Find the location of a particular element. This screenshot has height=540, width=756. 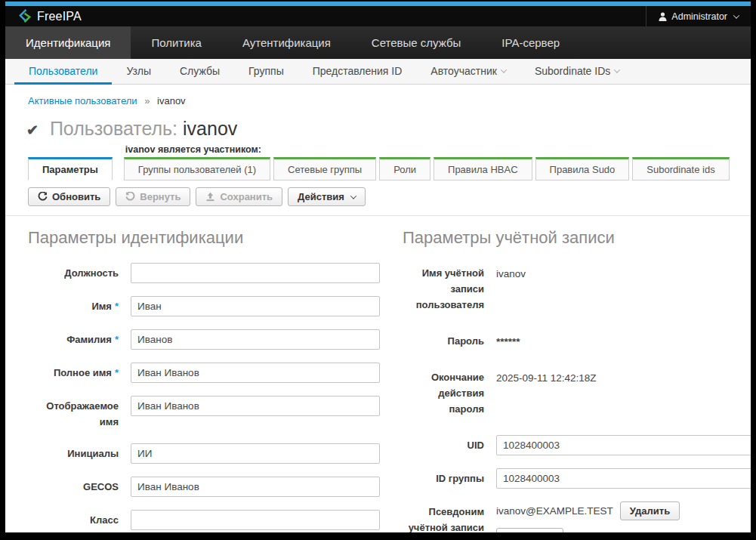

identity-heading: Параметры идентификации is located at coordinates (206, 238).